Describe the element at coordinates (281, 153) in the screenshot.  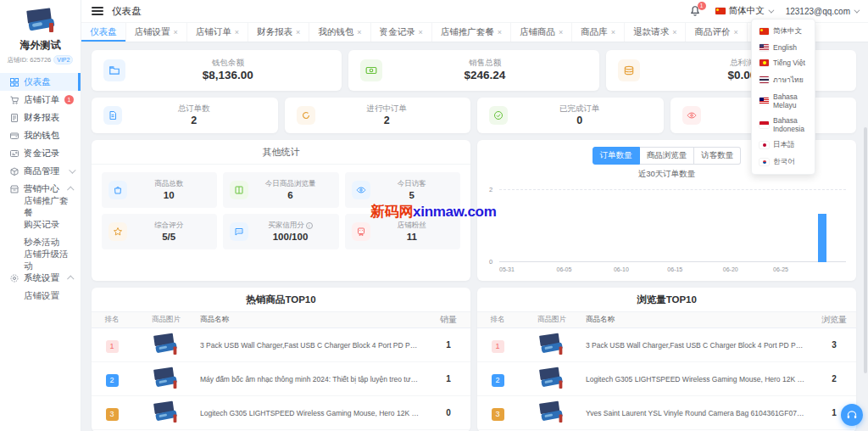
I see `other-stats-title: 其他统计` at that location.